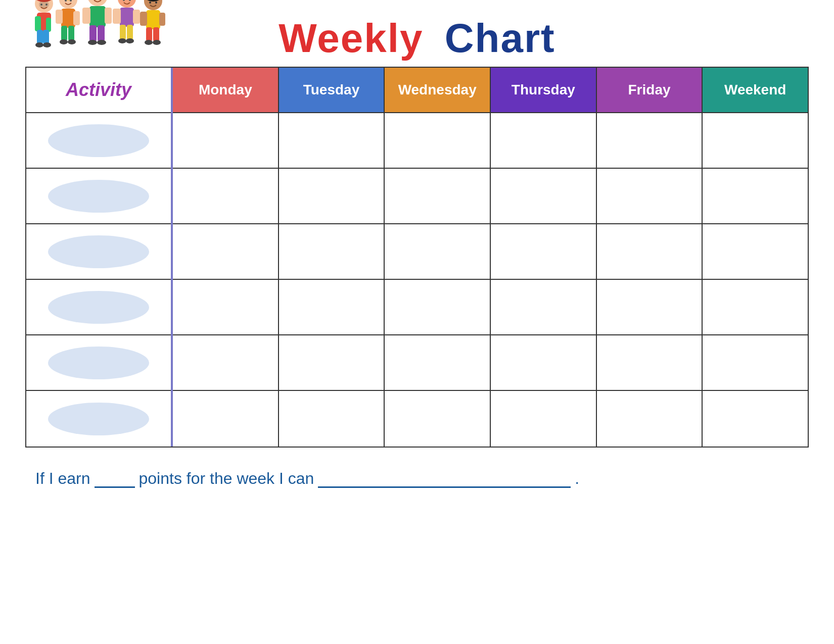 This screenshot has width=834, height=644. What do you see at coordinates (438, 90) in the screenshot?
I see `day-header-wednesday: Wednesday` at bounding box center [438, 90].